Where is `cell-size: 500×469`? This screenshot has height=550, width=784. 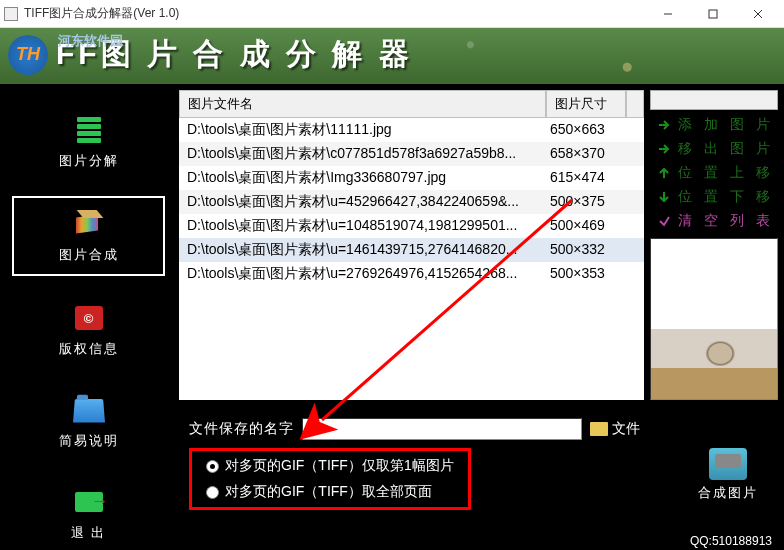
cell-size: 500×469 is located at coordinates (595, 226).